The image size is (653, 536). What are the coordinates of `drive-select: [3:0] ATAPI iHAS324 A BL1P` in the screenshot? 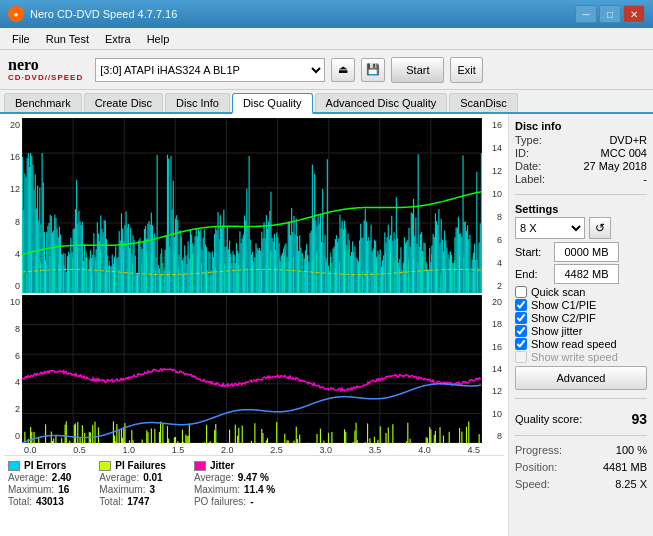 It's located at (210, 70).